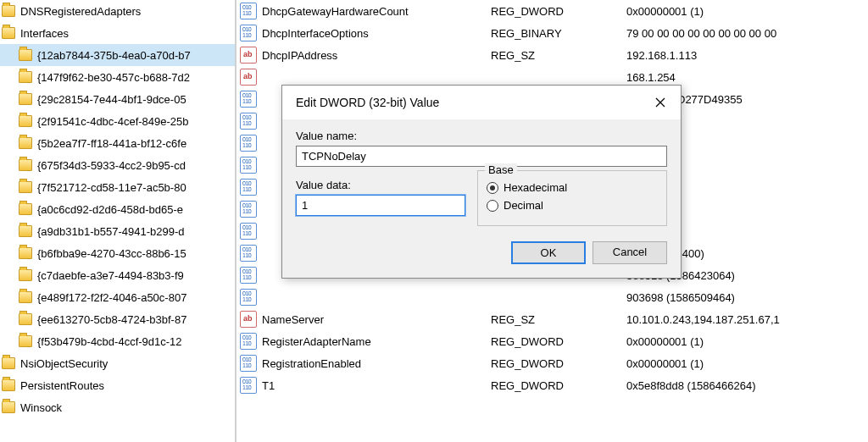  What do you see at coordinates (114, 56) in the screenshot?
I see `tree-label: {12ab7844-375b-4ea0-a70d-b7` at bounding box center [114, 56].